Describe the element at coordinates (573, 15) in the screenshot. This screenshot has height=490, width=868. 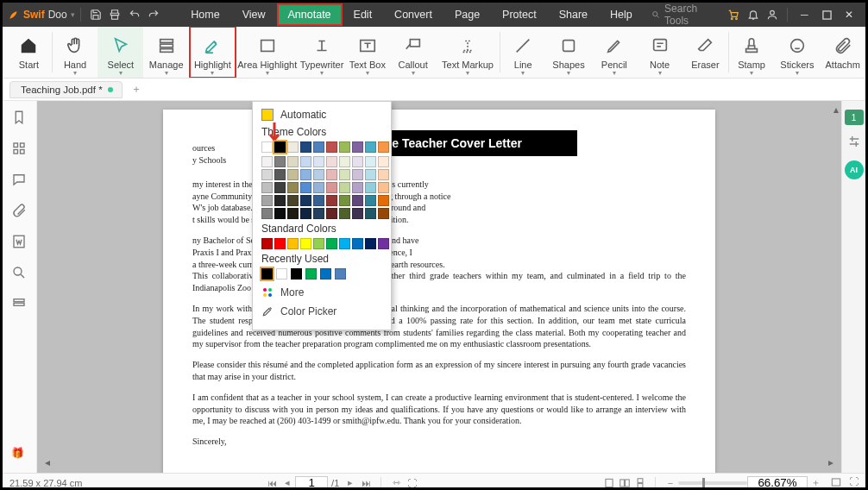
I see `menu-share: Share` at that location.